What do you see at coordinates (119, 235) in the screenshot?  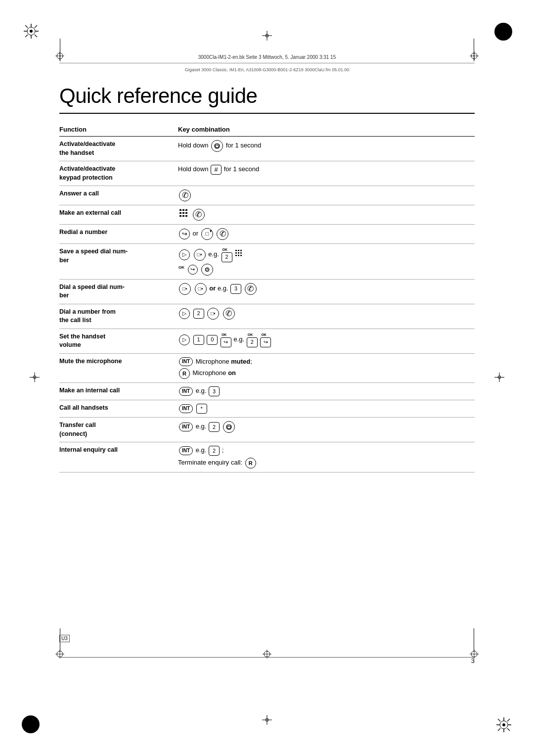 I see `function-cell: Redial a number` at bounding box center [119, 235].